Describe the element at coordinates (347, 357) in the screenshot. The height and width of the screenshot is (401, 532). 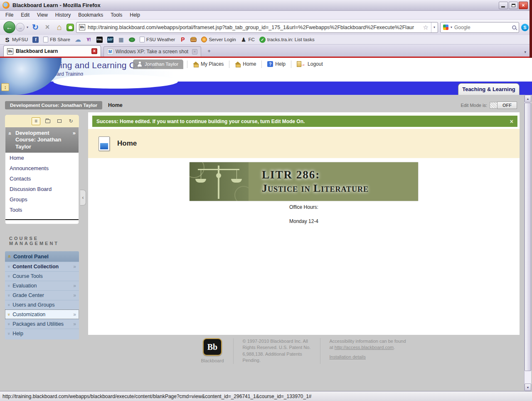
I see `installation-details-link: Installation details` at that location.